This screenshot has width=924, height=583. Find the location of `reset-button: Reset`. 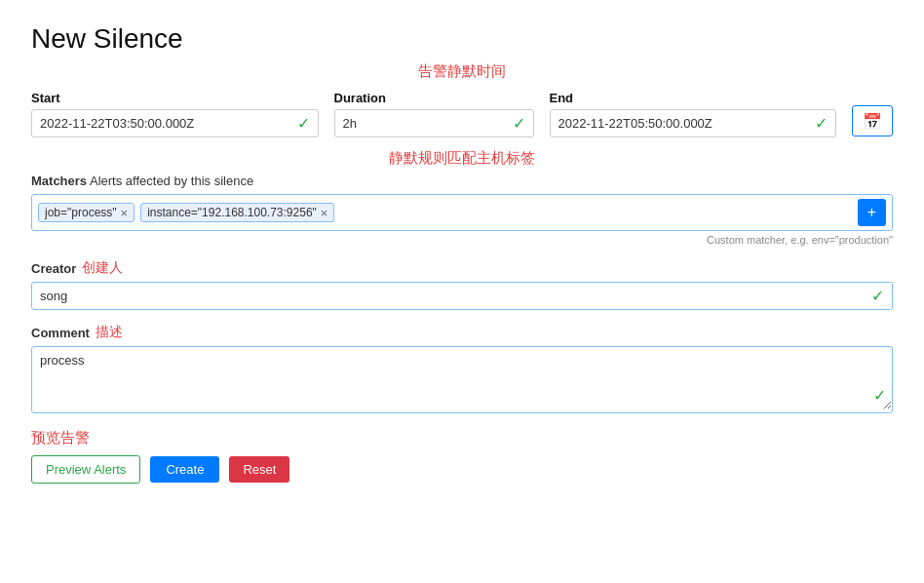

reset-button: Reset is located at coordinates (259, 470).